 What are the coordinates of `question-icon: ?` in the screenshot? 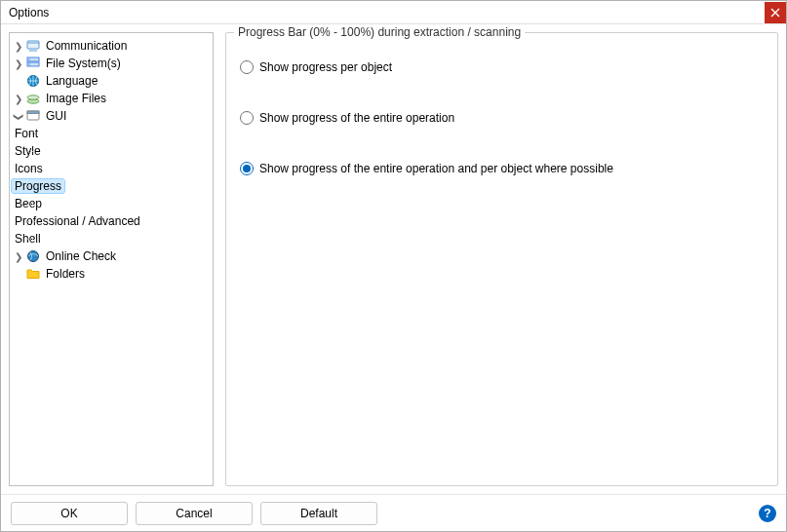 It's located at (767, 513).